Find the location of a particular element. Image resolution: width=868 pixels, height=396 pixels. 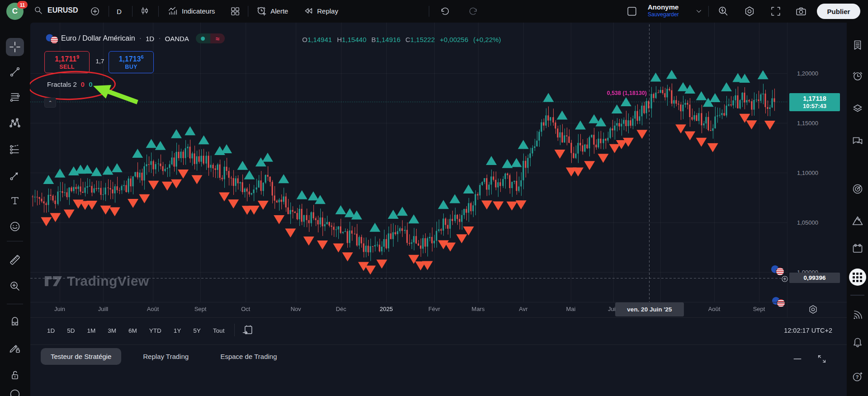

apps-grid-icon is located at coordinates (858, 277).